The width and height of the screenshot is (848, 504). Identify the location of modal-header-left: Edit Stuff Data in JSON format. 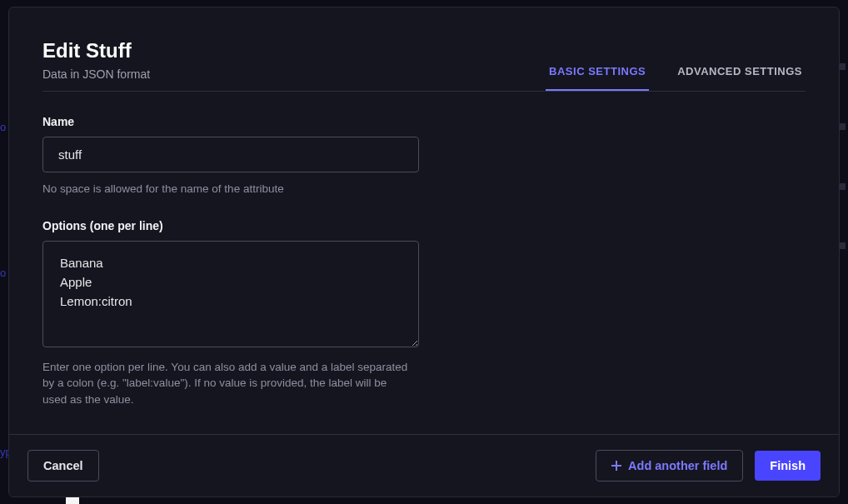
(97, 65).